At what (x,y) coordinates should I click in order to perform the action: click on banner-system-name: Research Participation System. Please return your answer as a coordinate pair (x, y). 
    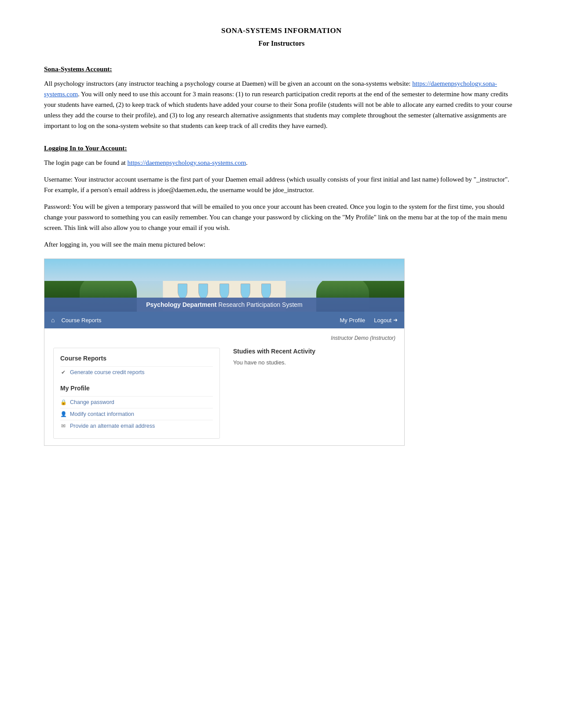
    Looking at the image, I should click on (260, 305).